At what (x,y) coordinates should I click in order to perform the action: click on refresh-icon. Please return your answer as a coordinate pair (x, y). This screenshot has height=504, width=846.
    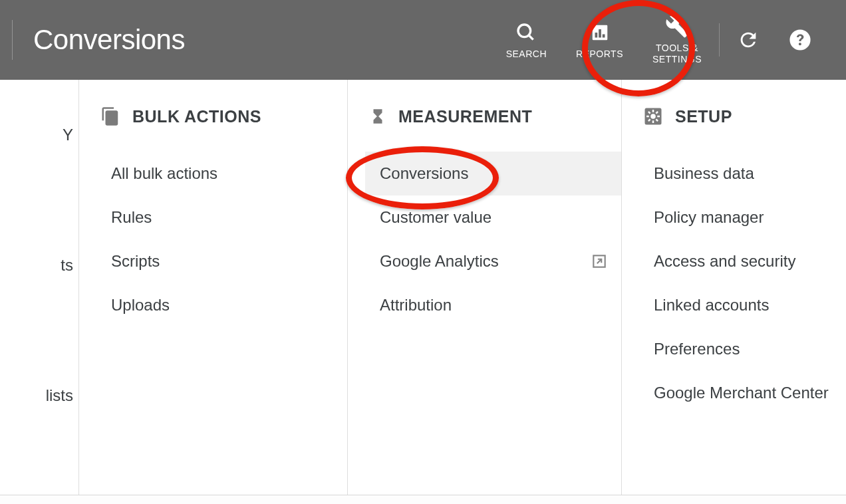
    Looking at the image, I should click on (748, 40).